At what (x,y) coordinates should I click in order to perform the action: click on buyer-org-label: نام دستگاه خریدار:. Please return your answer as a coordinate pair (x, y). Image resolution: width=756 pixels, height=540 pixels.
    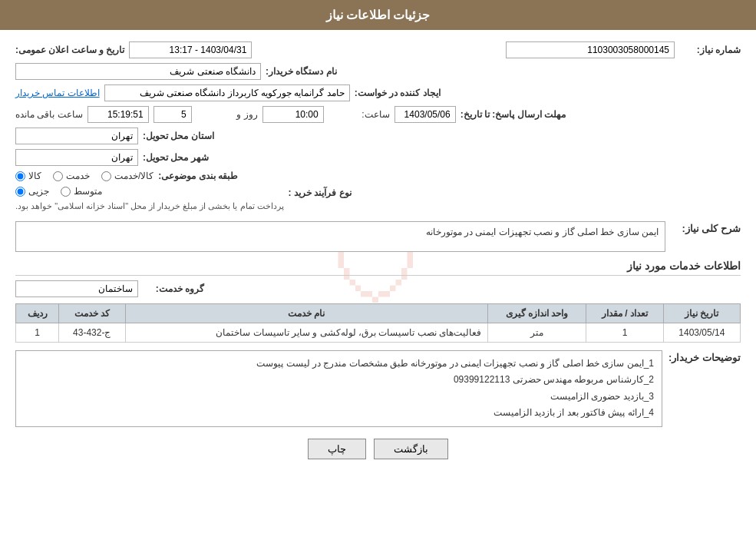
    Looking at the image, I should click on (301, 71).